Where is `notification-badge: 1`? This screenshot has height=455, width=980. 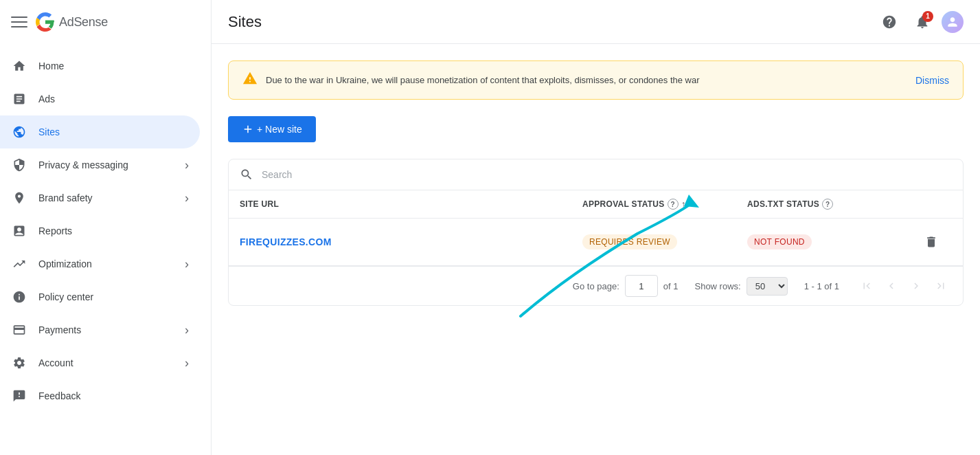 notification-badge: 1 is located at coordinates (928, 16).